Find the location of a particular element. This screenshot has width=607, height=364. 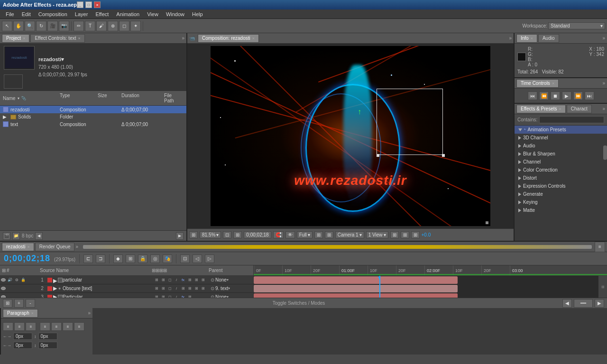

quality-dropdown: Full ▾ is located at coordinates (304, 235).